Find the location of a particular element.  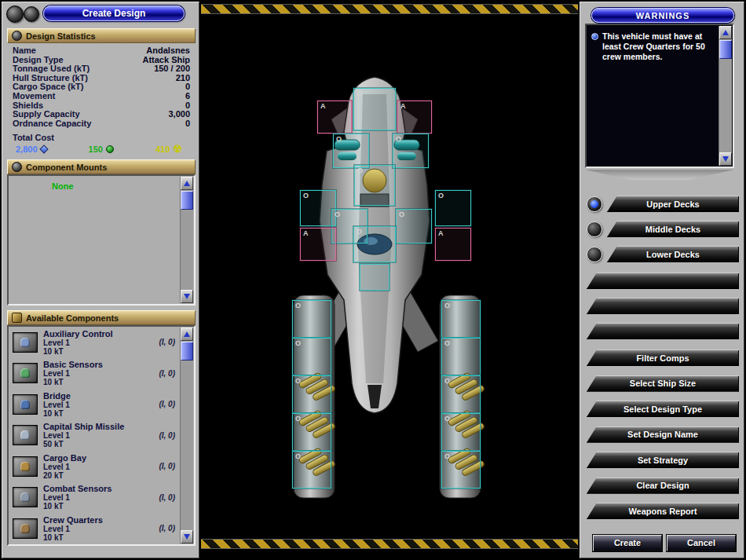

button-weapons-report: Weapons Report is located at coordinates (663, 511).